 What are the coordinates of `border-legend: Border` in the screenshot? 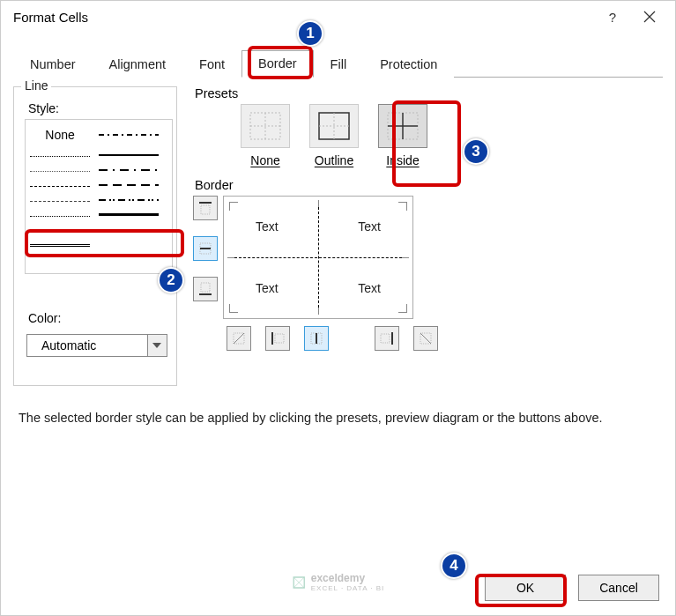 It's located at (428, 185).